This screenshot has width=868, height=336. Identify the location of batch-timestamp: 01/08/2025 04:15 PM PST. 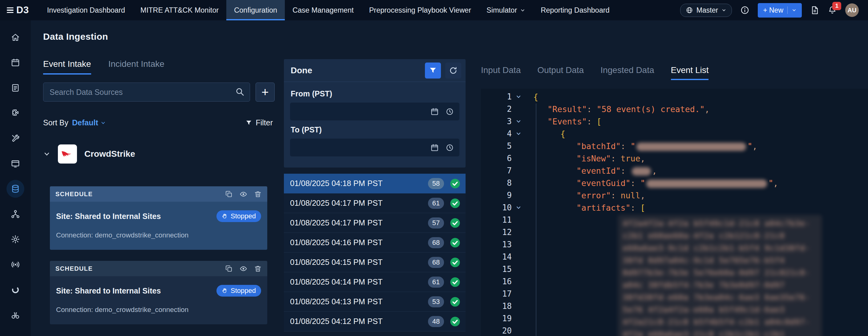
(336, 262).